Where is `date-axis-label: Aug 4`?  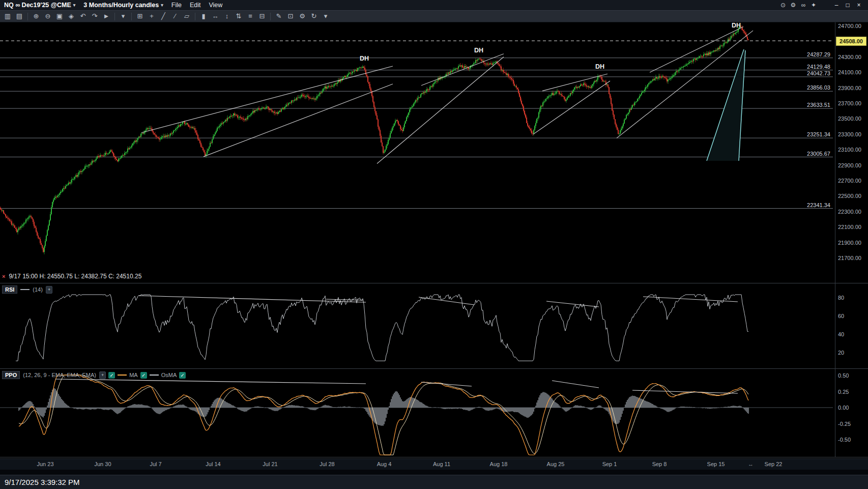 date-axis-label: Aug 4 is located at coordinates (384, 464).